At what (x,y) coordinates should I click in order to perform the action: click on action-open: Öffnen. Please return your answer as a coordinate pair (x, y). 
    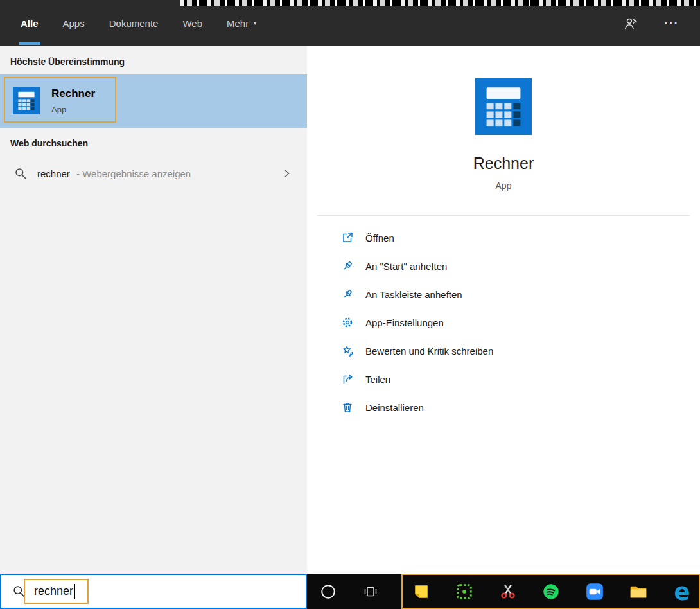
    Looking at the image, I should click on (503, 238).